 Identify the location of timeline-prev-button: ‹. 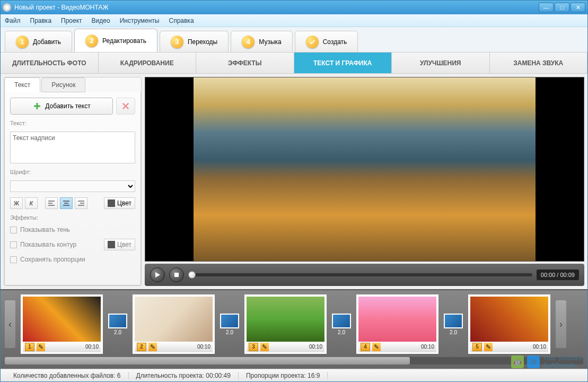
(10, 324).